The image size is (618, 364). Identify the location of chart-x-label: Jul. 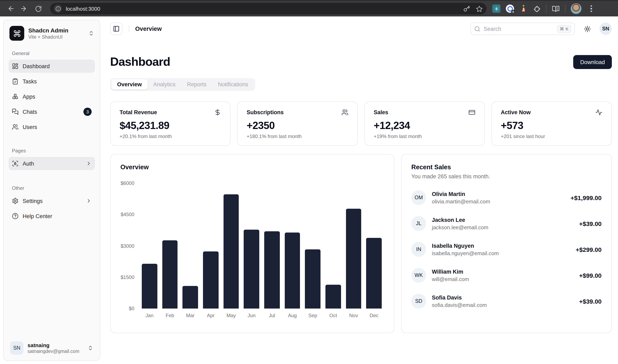
(272, 315).